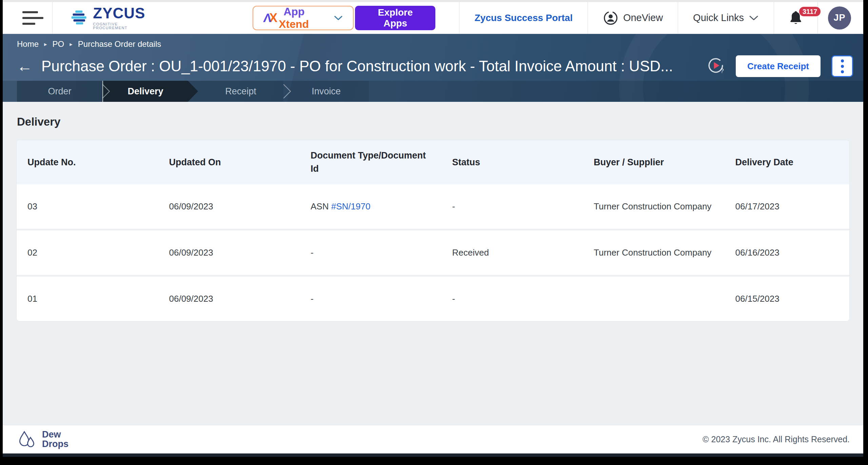  Describe the element at coordinates (271, 18) in the screenshot. I see `appxtend-mark-icon: ΛX` at that location.